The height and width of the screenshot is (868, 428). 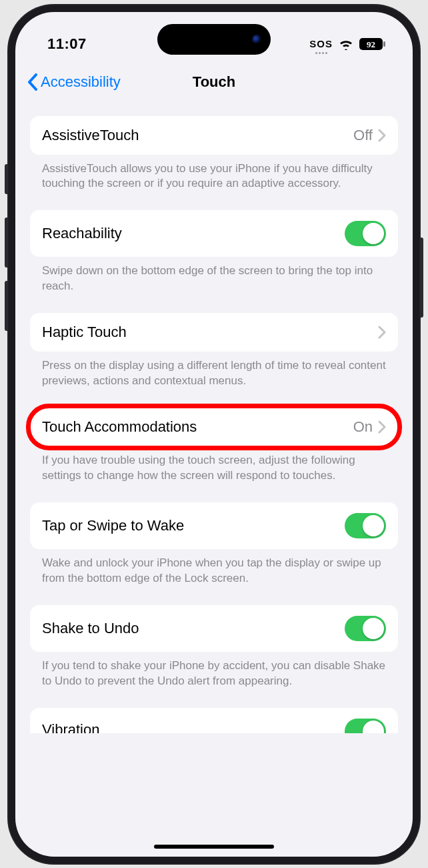 What do you see at coordinates (321, 44) in the screenshot?
I see `sos-indicator: SOS` at bounding box center [321, 44].